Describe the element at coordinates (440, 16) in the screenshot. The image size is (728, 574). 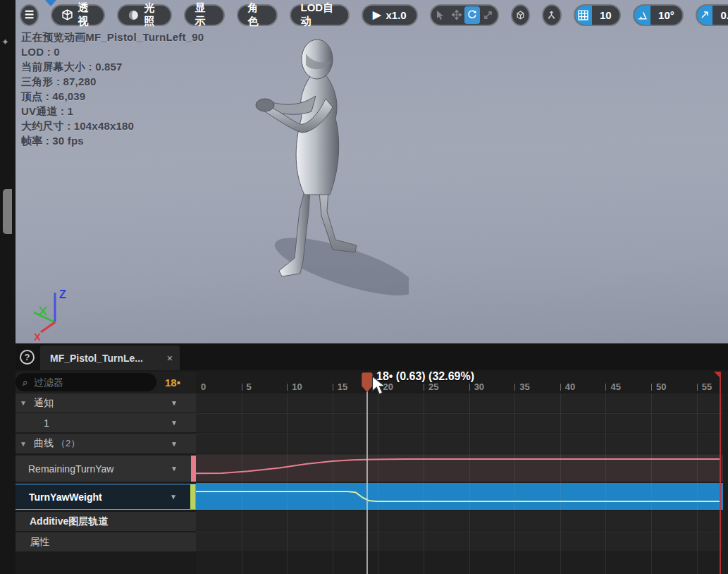
I see `cursor-arrow-icon` at that location.